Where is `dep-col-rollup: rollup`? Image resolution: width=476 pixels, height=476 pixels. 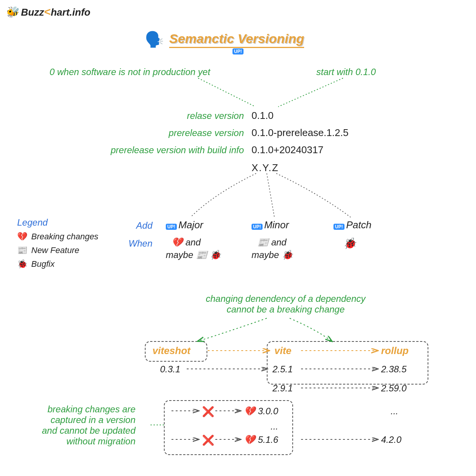 dep-col-rollup: rollup is located at coordinates (395, 351).